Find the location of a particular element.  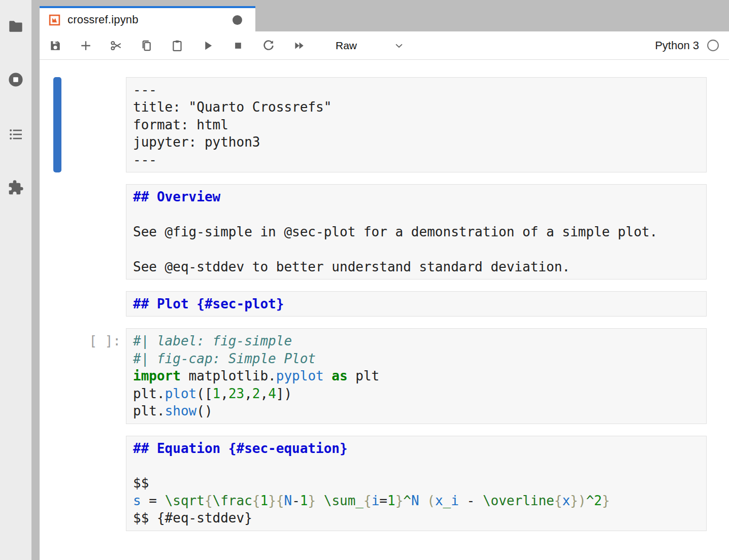

cut-icon is located at coordinates (116, 46).